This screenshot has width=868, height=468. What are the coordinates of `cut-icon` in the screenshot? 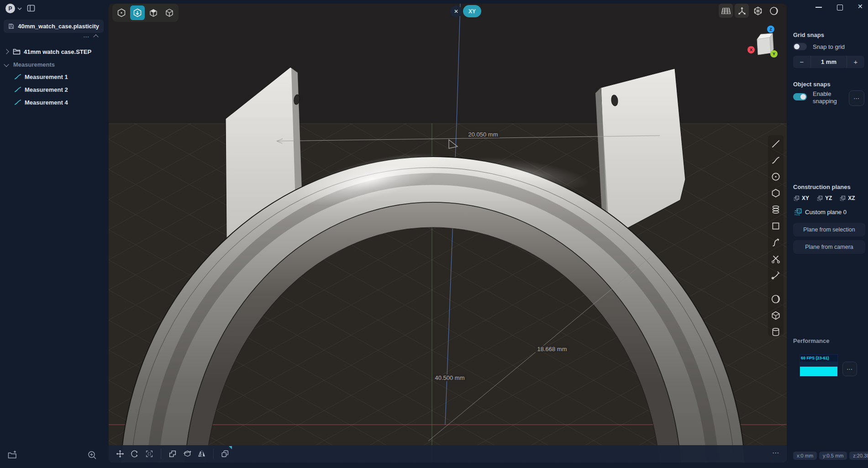 It's located at (187, 454).